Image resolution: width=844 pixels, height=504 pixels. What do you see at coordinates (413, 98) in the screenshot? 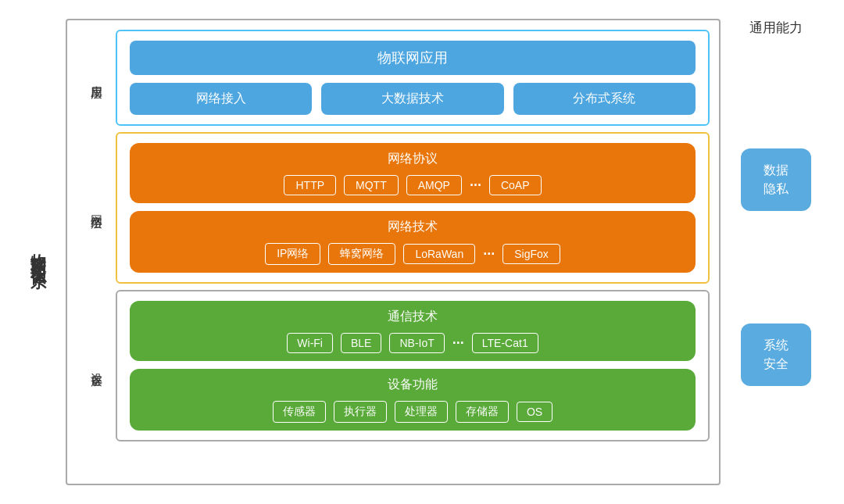
I see `app-bigdata: 大数据技术` at bounding box center [413, 98].